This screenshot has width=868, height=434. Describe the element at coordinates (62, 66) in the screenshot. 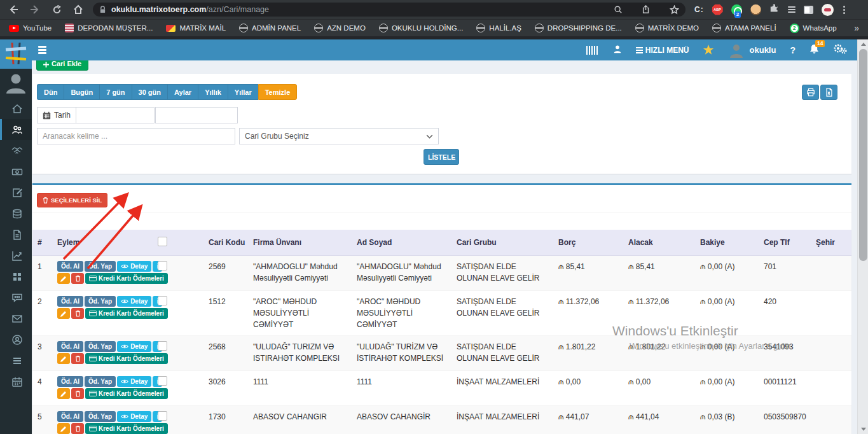

I see `add-cari-button: Cari Ekle` at that location.